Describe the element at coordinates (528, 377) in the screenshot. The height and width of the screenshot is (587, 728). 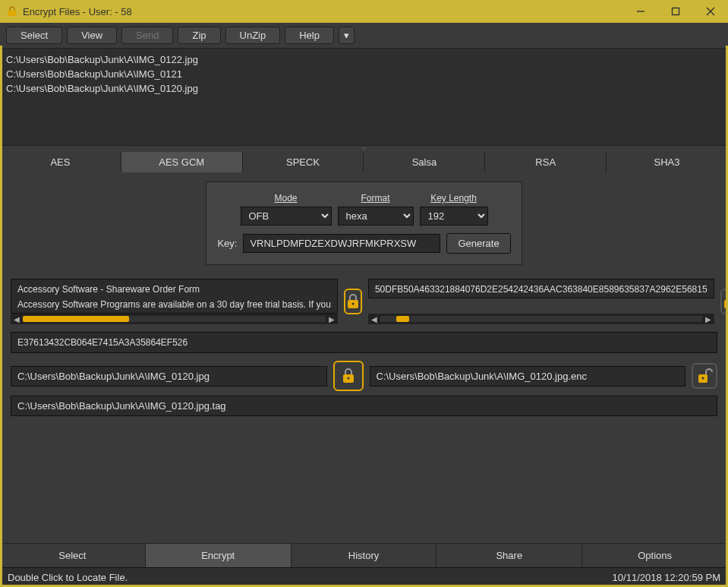
I see `output-file-path` at that location.